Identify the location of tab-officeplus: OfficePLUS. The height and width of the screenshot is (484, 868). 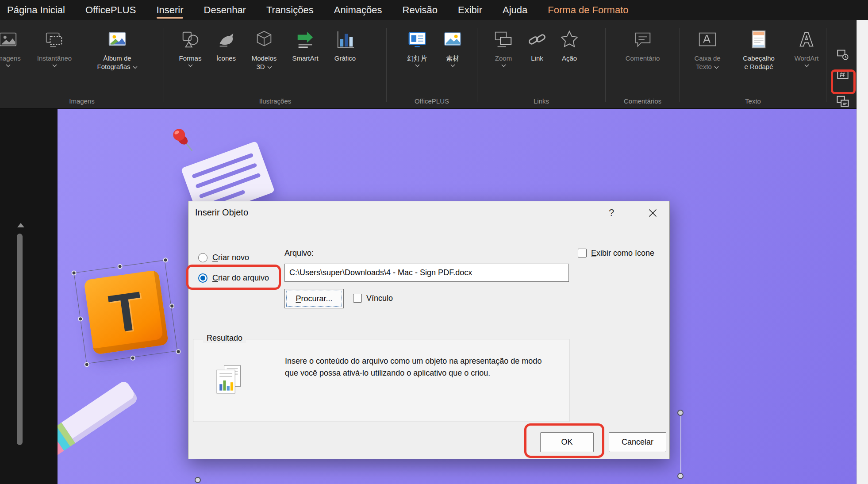
(111, 10).